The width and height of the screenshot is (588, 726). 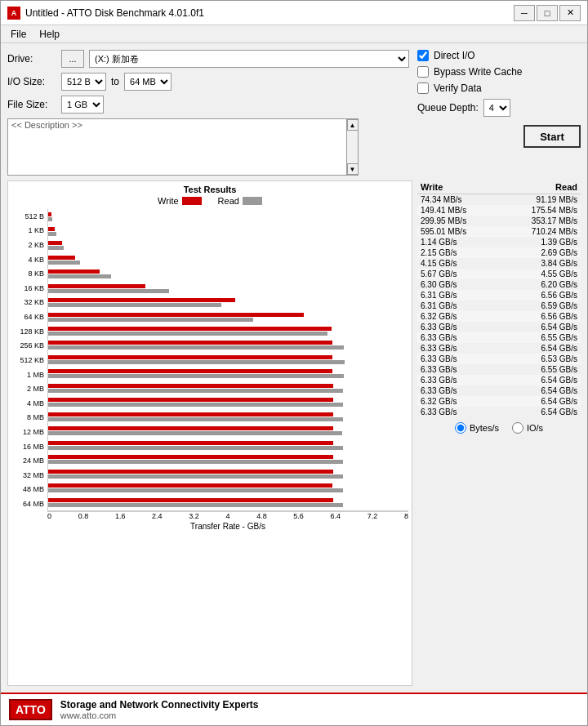 What do you see at coordinates (252, 201) in the screenshot?
I see `legend-read-color` at bounding box center [252, 201].